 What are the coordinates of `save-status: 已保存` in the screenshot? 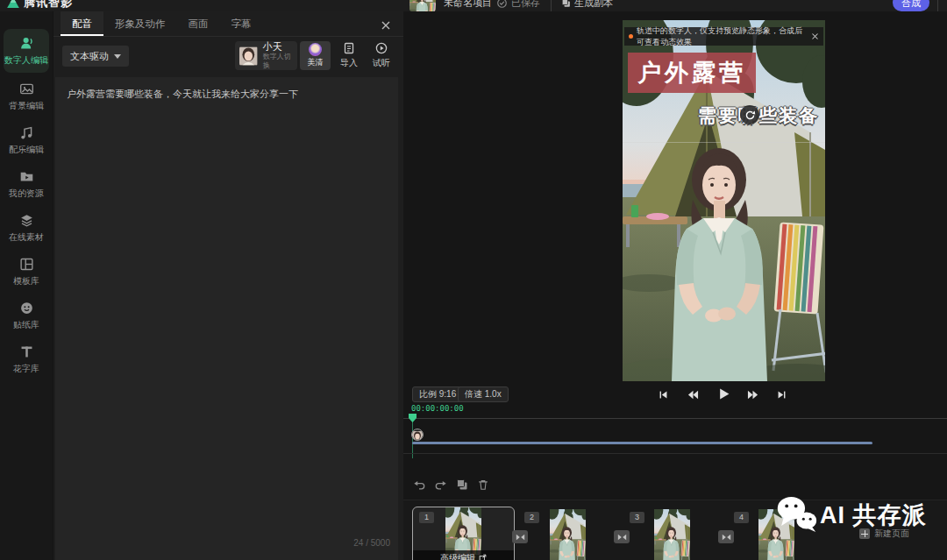 It's located at (526, 5).